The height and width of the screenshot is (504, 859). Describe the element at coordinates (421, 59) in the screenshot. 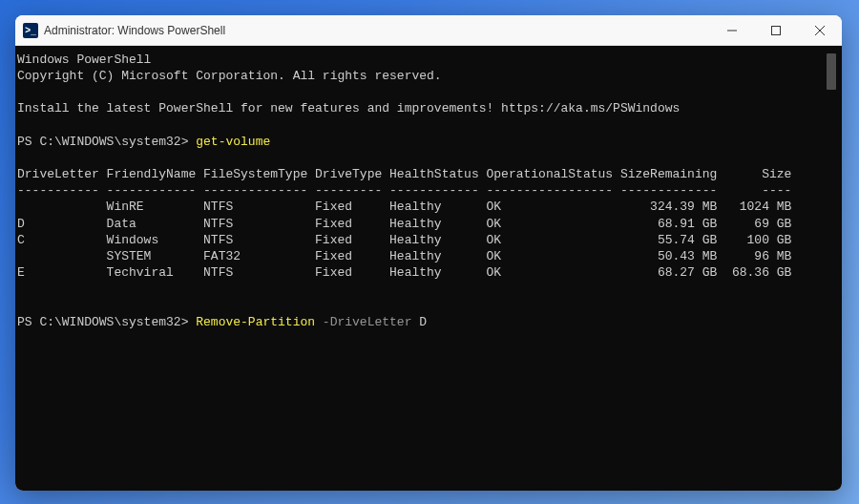

I see `header-line: Windows PowerShell` at that location.